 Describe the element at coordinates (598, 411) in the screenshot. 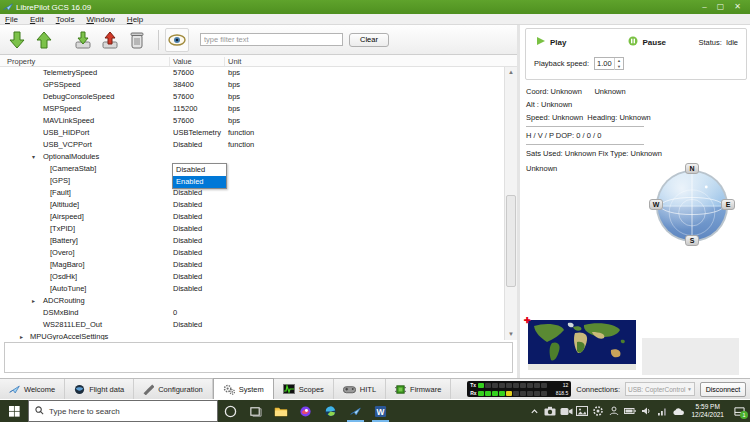

I see `tray-gear` at that location.